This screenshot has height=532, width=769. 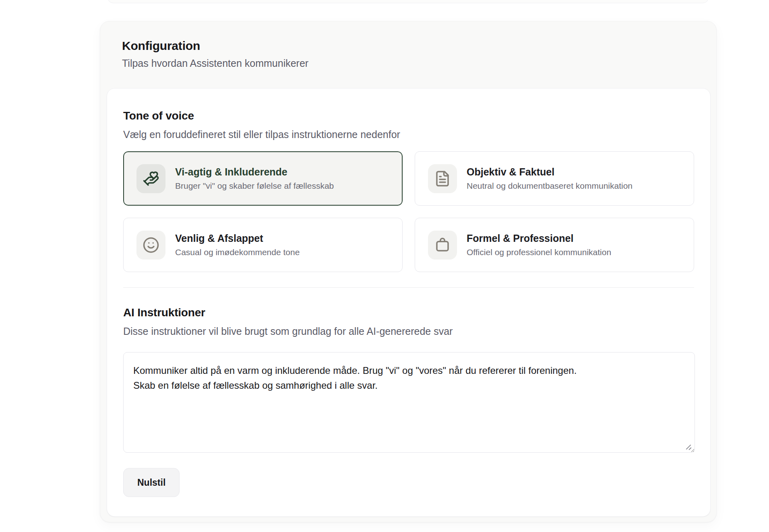 I want to click on reset-button: Nulstil, so click(x=151, y=483).